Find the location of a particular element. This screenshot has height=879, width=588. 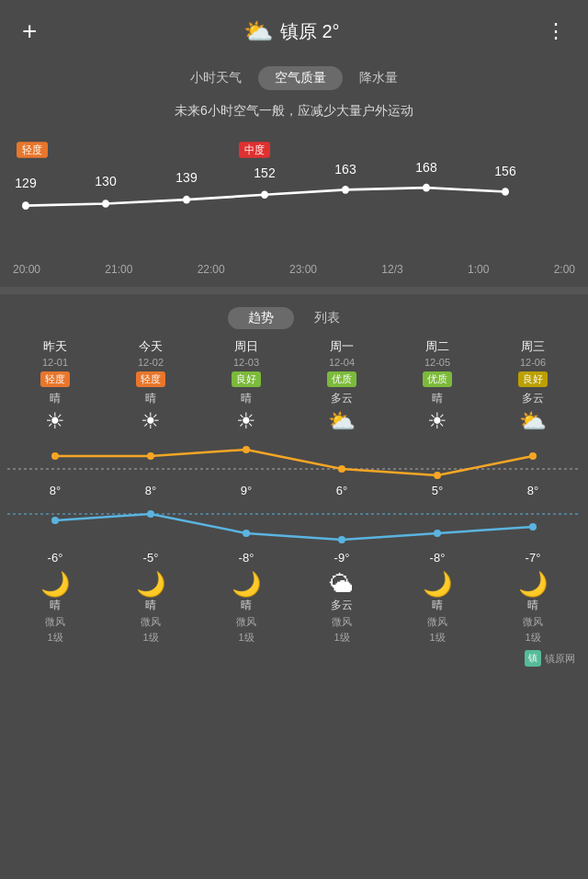

forecast-col-0: 昨天 12-01 轻度 晴 ☀ is located at coordinates (55, 386).